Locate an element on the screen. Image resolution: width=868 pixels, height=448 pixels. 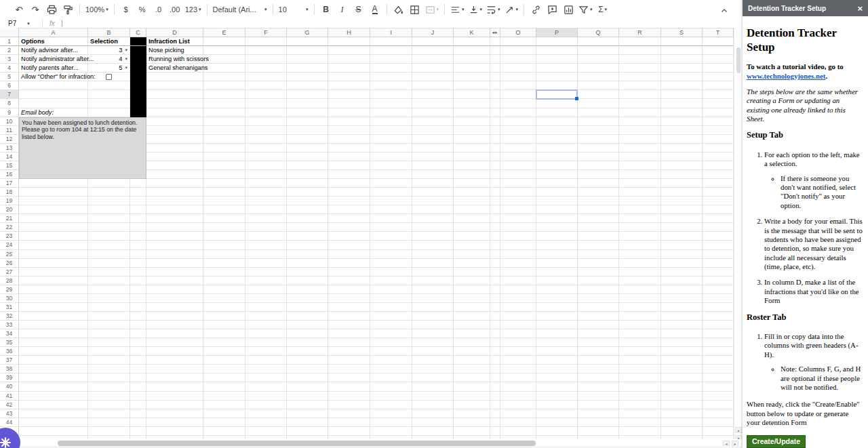
cell-S31 is located at coordinates (682, 308).